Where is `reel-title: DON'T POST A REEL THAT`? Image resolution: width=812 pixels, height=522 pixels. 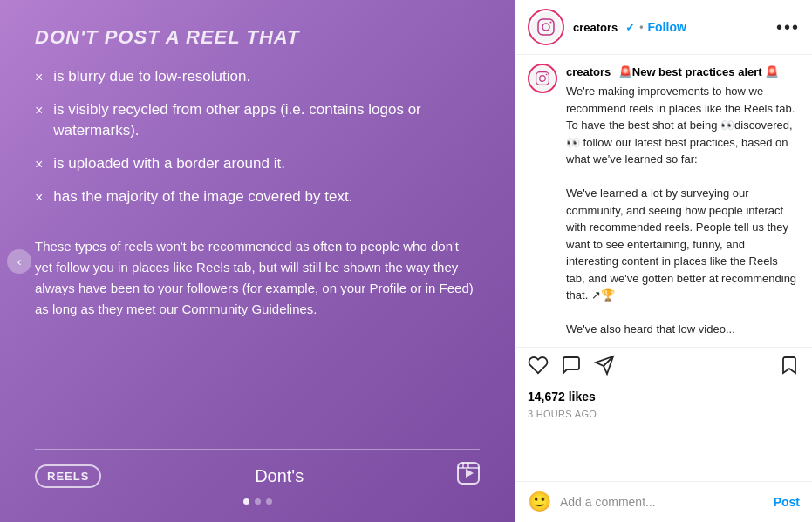
reel-title: DON'T POST A REEL THAT is located at coordinates (257, 37).